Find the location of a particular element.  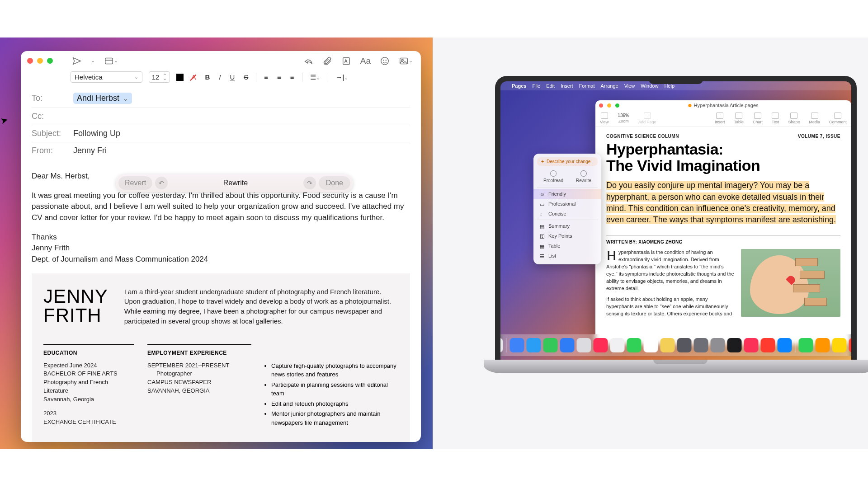

rewrite-button: Rewrite is located at coordinates (584, 177).